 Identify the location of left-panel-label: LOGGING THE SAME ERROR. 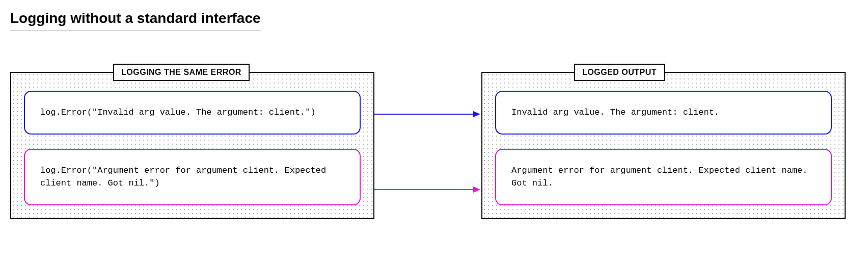
(181, 72).